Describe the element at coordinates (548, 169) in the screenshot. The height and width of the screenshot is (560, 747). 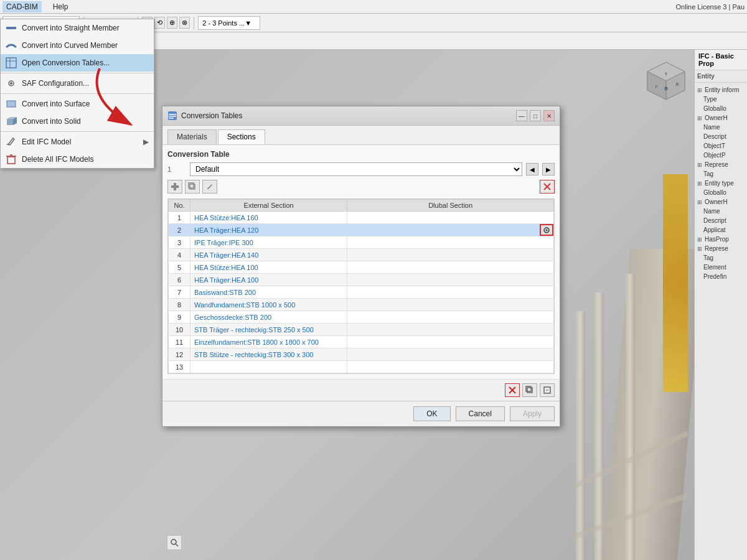
I see `conv-next-btn: ▶` at that location.